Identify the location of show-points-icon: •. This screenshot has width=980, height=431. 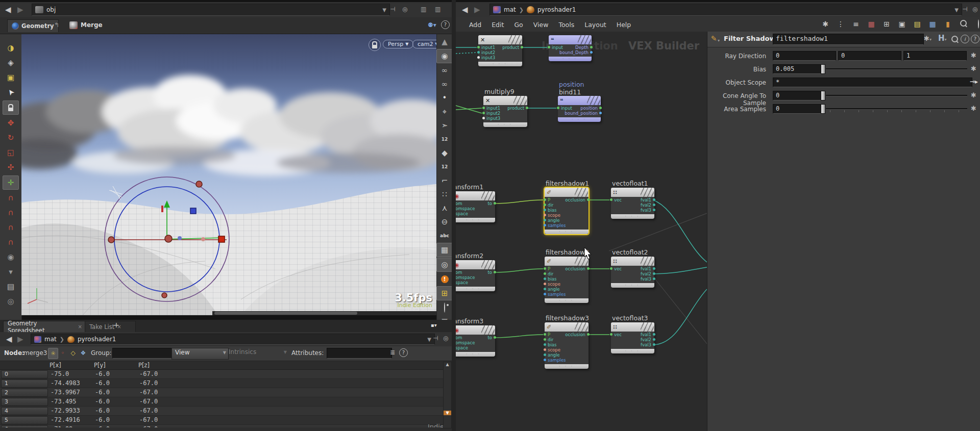
(445, 98).